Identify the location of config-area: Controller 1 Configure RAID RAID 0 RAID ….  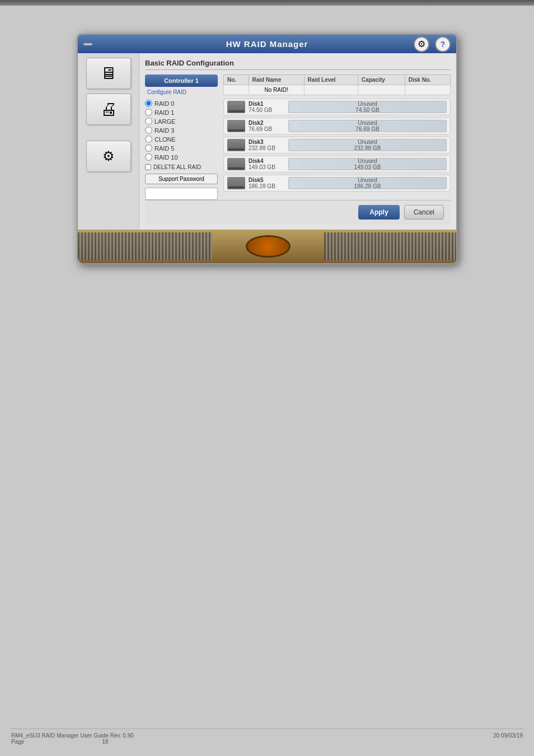
(298, 137).